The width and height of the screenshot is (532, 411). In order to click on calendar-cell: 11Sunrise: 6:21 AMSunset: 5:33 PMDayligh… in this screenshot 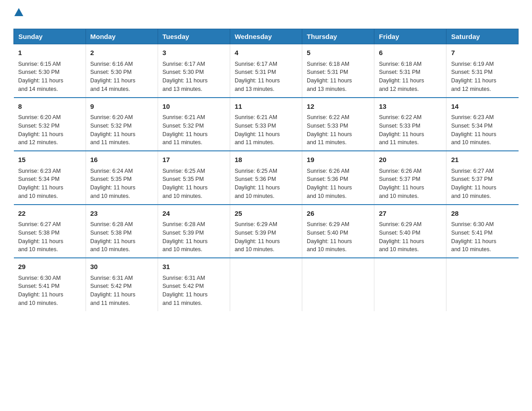, I will do `click(266, 124)`.